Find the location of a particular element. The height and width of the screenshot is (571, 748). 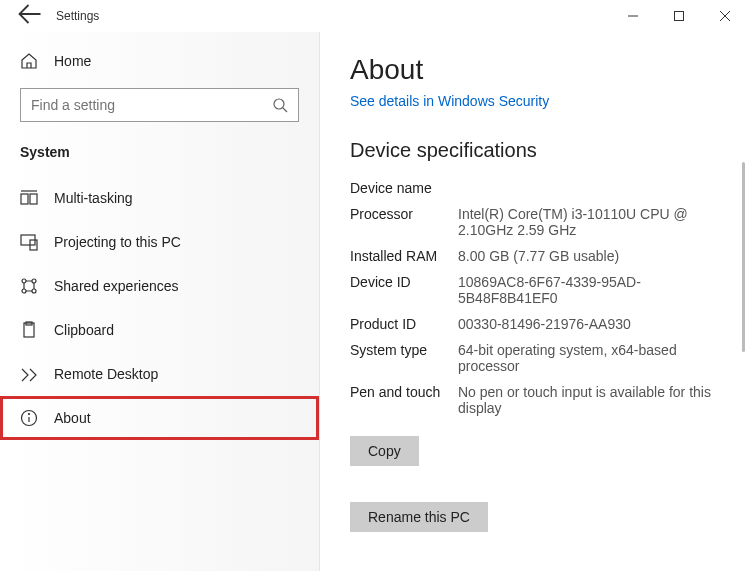

spec-value: Intel(R) Core(TM) i3-10110U CPU @ 2.10GH… is located at coordinates (600, 222).